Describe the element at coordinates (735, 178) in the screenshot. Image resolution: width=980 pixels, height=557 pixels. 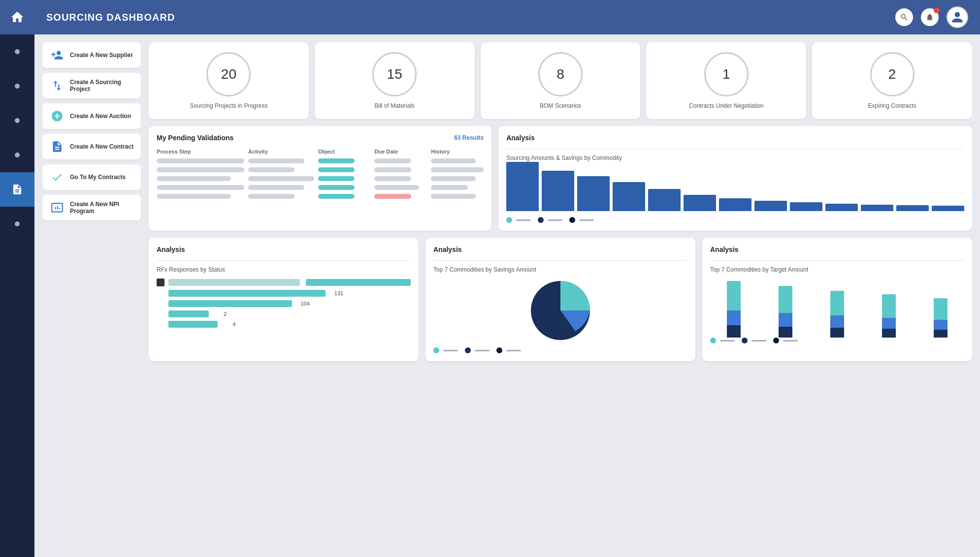
I see `analysis-bar-card: Analysis Sourcing Amounts & Savings by C…` at that location.